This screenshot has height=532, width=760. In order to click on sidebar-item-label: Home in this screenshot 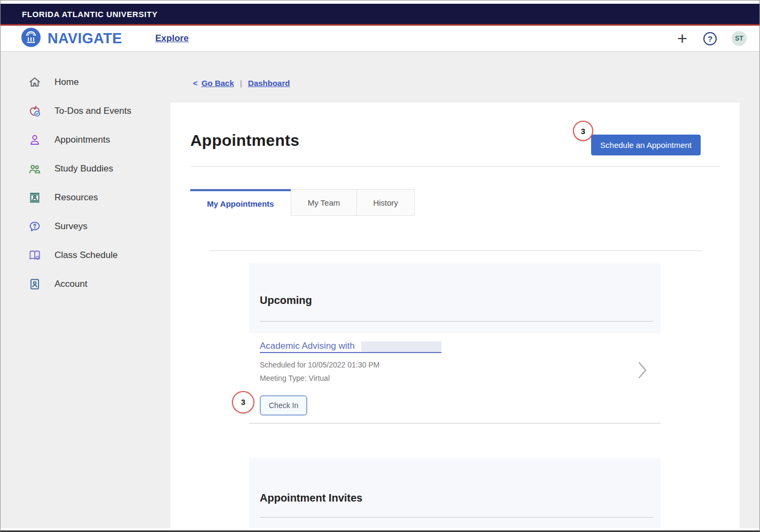, I will do `click(66, 82)`.